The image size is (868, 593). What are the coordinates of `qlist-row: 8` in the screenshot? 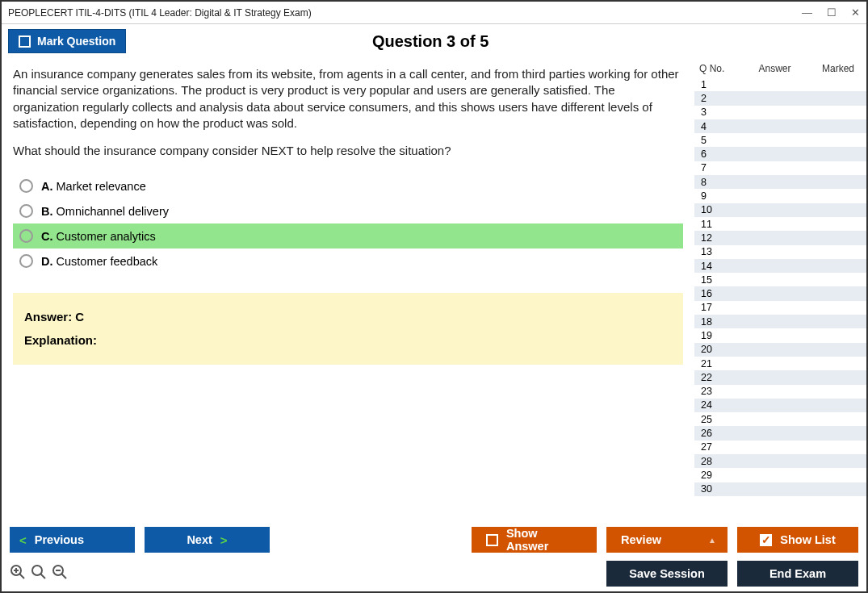 It's located at (780, 182).